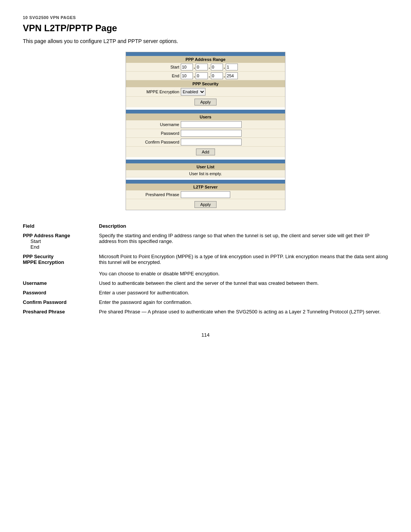 The height and width of the screenshot is (532, 411). Describe the element at coordinates (206, 187) in the screenshot. I see `l2tp-section-label: L2TP Server` at that location.